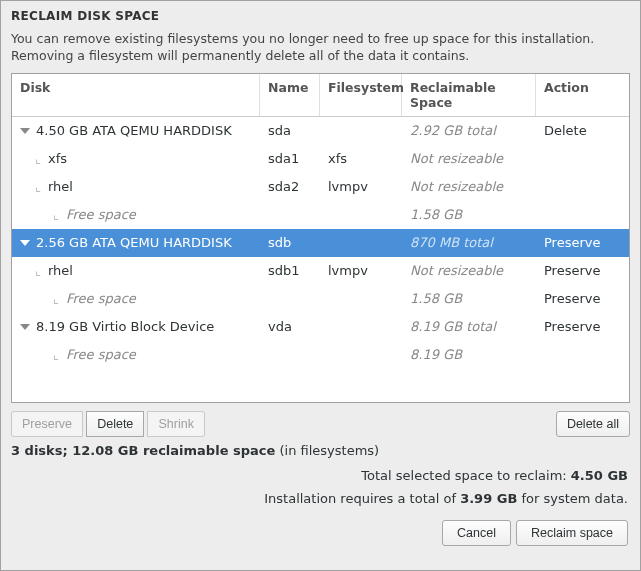 The image size is (641, 571). What do you see at coordinates (582, 95) in the screenshot?
I see `col-action: Action` at bounding box center [582, 95].